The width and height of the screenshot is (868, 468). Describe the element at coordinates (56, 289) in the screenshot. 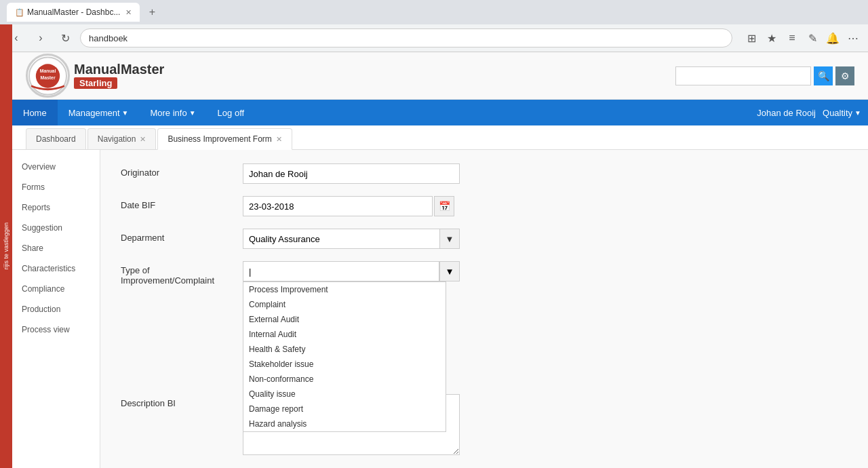

I see `sidebar-item-compliance: Compliance` at that location.